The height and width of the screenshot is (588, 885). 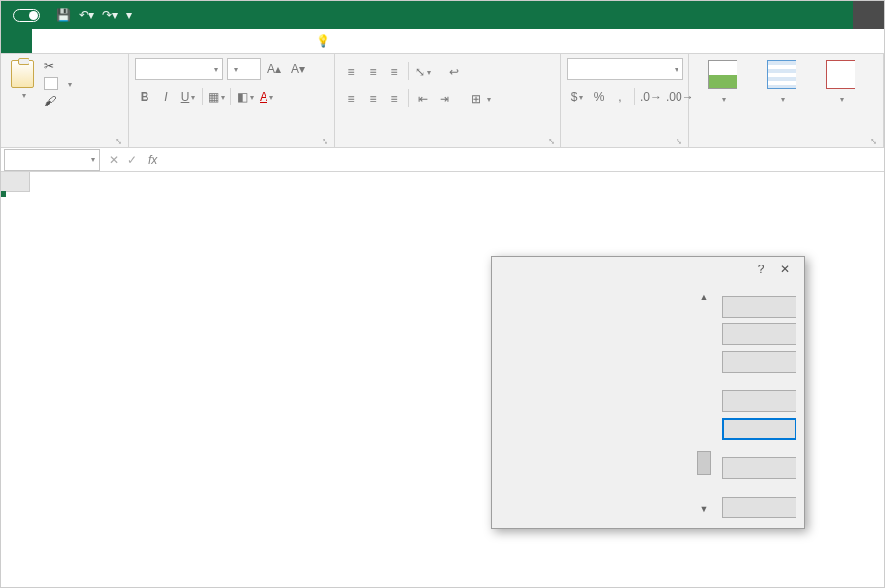 What do you see at coordinates (442, 41) in the screenshot?
I see `ribbon-tabs: 💡` at bounding box center [442, 41].